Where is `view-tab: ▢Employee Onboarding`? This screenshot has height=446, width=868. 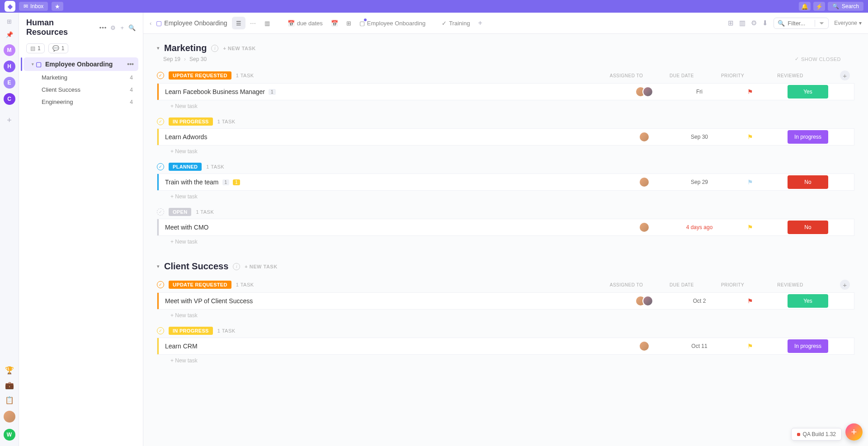 view-tab: ▢Employee Onboarding is located at coordinates (392, 23).